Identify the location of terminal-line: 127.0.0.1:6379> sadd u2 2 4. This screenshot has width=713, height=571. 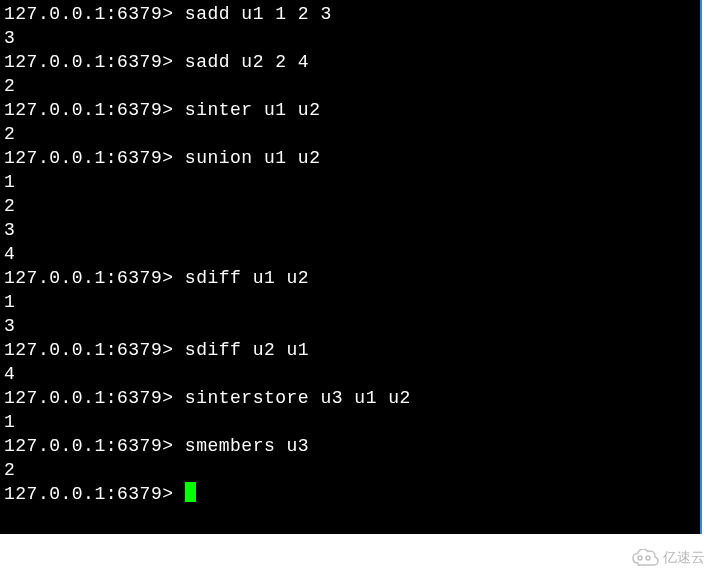
(350, 62).